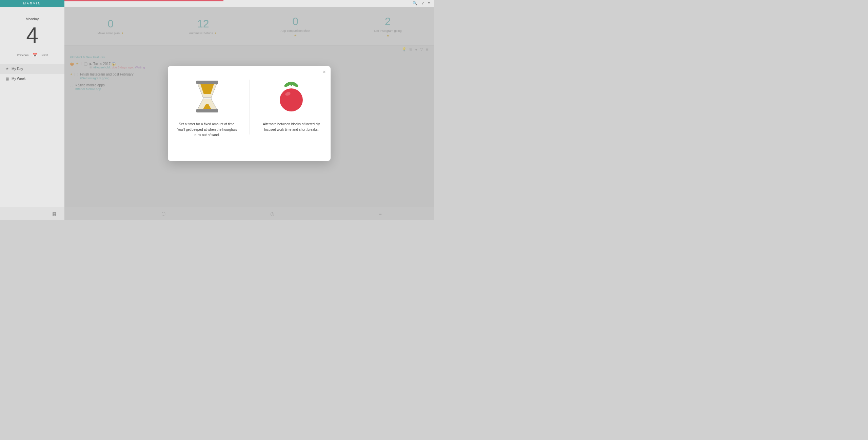  What do you see at coordinates (32, 79) in the screenshot?
I see `sidebar-item-my-week: ▦ My Week` at bounding box center [32, 79].